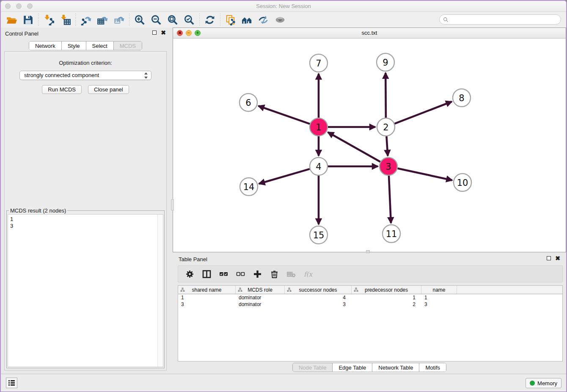 The width and height of the screenshot is (567, 392). I want to click on svg-text: 7, so click(318, 63).